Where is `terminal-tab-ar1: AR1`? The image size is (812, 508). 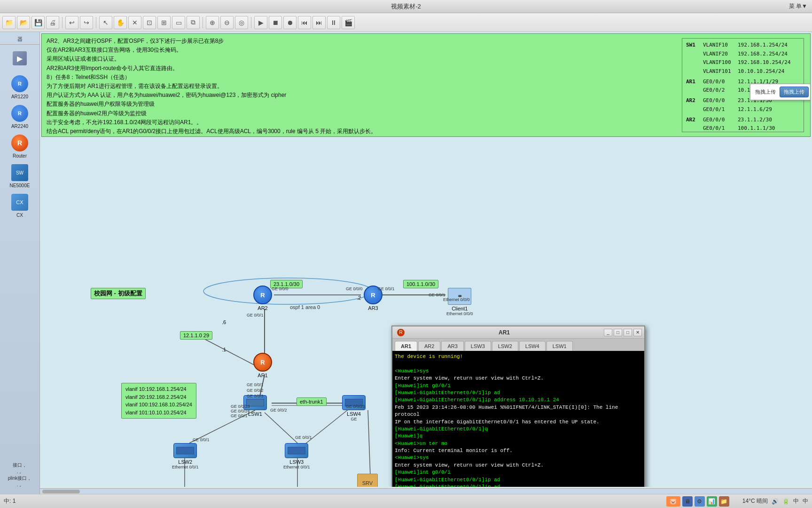
terminal-tab-ar1: AR1 is located at coordinates (406, 346).